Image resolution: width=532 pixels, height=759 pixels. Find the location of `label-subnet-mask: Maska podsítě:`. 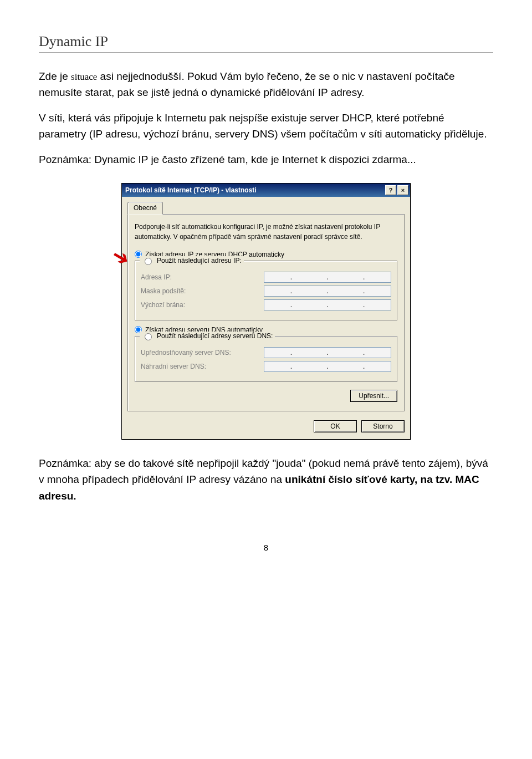

label-subnet-mask: Maska podsítě: is located at coordinates (163, 291).